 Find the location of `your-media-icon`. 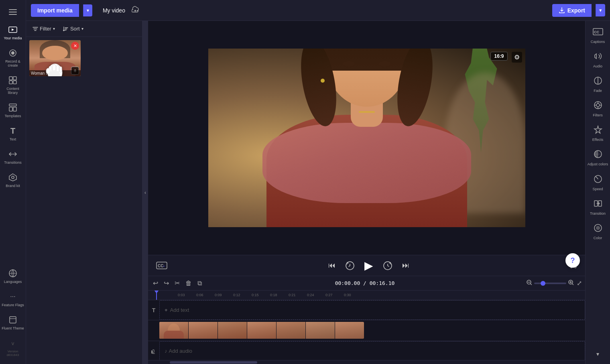

your-media-icon is located at coordinates (13, 30).